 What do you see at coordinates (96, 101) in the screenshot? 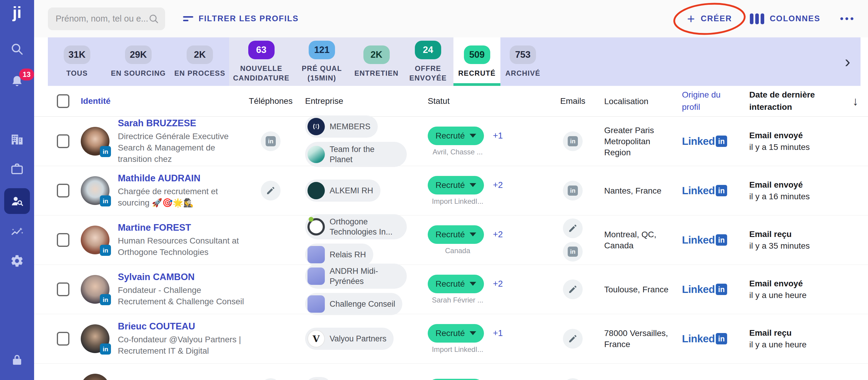
I see `header-identity: Identité` at bounding box center [96, 101].